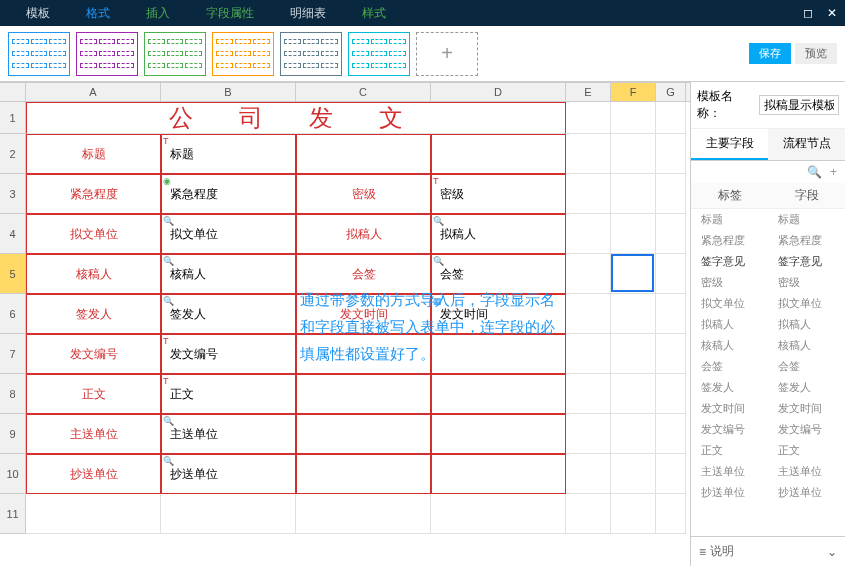  I want to click on row-header: 1, so click(13, 118).